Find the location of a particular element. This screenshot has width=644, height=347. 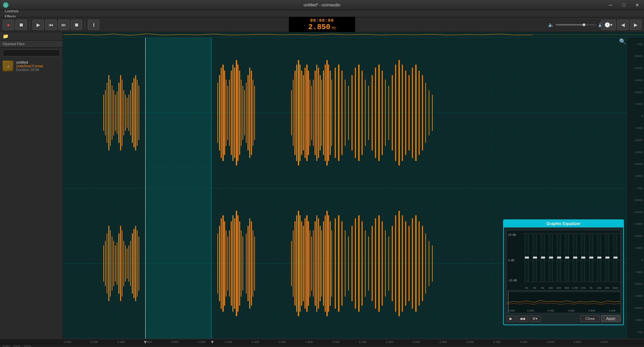

eq-band-20hz is located at coordinates (527, 258).